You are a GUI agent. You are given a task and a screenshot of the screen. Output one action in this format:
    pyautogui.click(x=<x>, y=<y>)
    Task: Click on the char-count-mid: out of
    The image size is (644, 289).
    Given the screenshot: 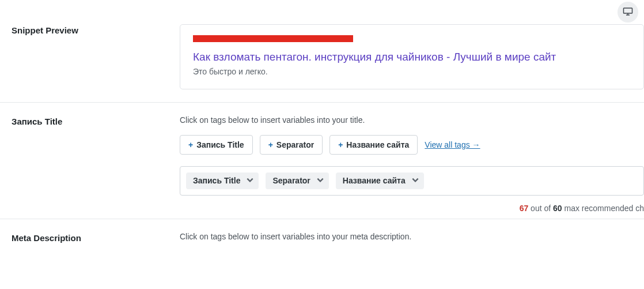 What is the action you would take?
    pyautogui.click(x=540, y=208)
    